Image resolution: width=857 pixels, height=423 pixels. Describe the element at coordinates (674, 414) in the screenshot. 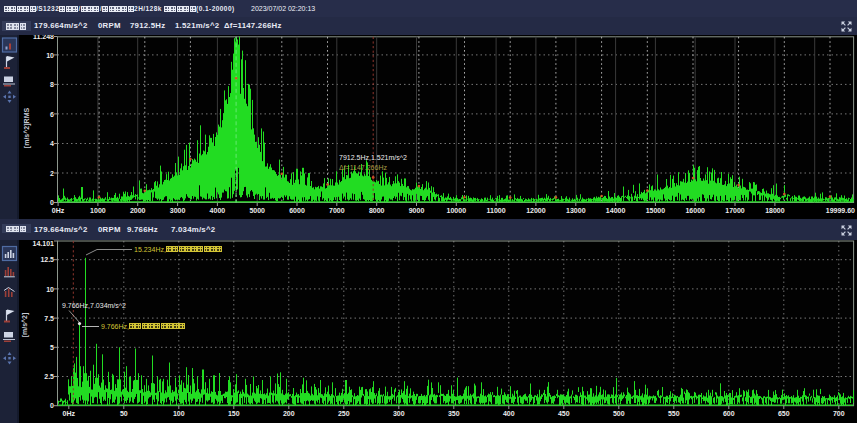

I see `svg-text: 550` at that location.